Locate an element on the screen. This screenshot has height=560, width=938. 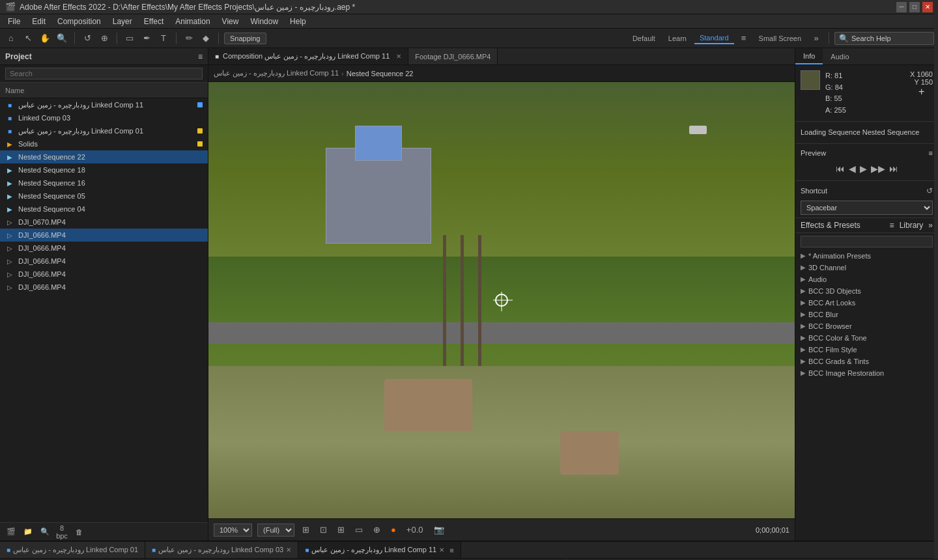
shortcut-refresh-button: ↺ is located at coordinates (930, 191).